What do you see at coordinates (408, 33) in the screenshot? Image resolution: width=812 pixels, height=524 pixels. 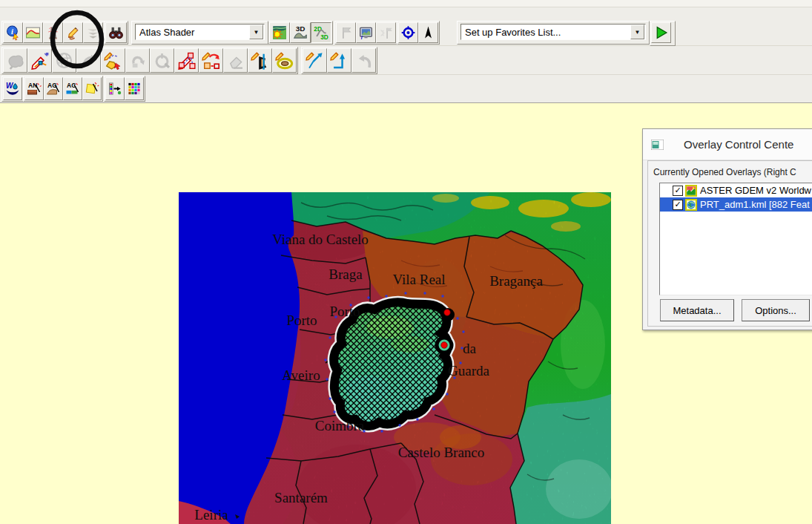 I see `center-target-button` at bounding box center [408, 33].